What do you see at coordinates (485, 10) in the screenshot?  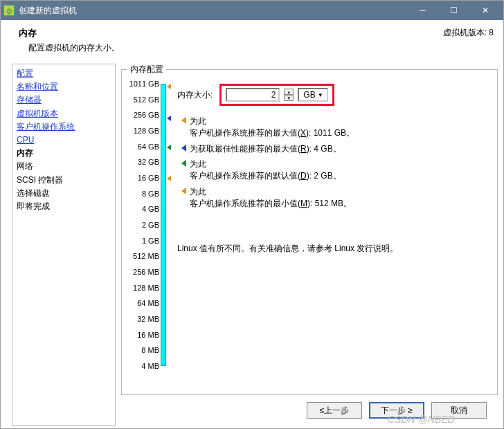 I see `close-button: ✕` at bounding box center [485, 10].